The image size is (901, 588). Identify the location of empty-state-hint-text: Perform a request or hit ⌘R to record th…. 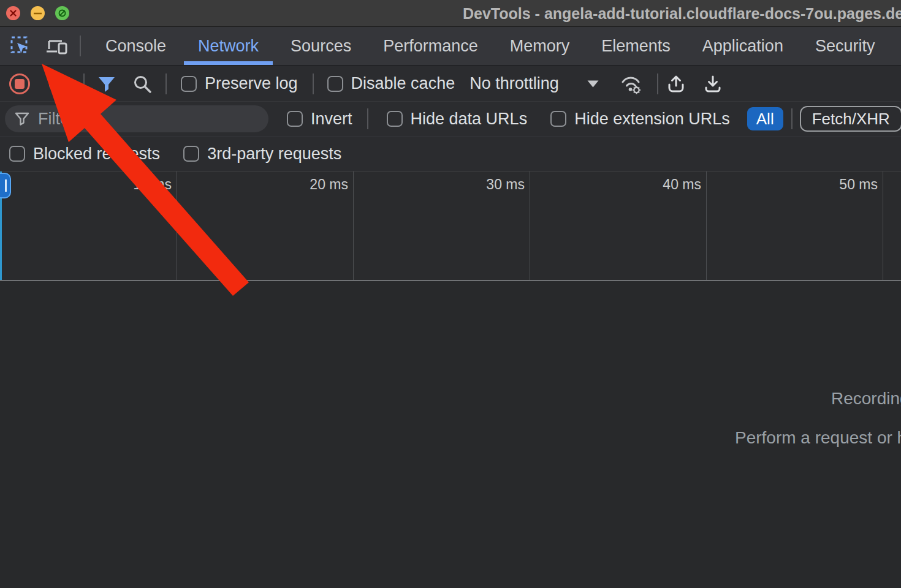
(818, 437).